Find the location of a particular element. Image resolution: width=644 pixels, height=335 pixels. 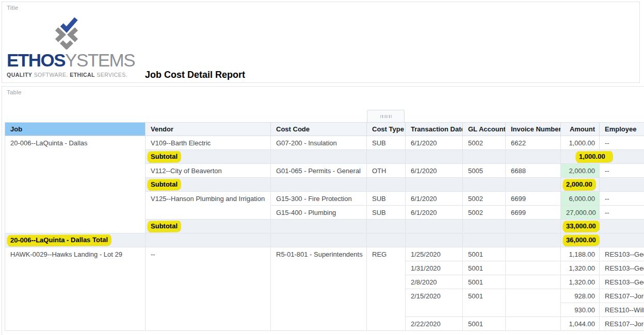

column-header-cost_type: Cost Type is located at coordinates (386, 129).